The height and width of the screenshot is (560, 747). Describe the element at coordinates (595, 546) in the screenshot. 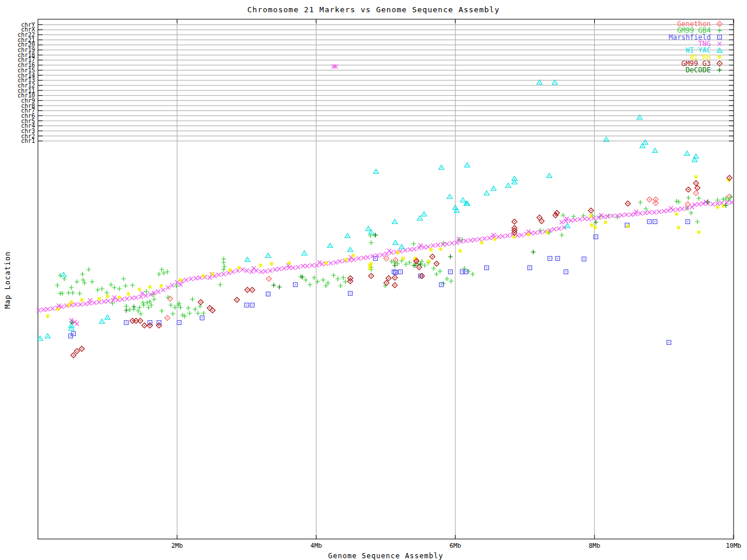

I see `x-tick-label-8Mb: 8Mb` at that location.